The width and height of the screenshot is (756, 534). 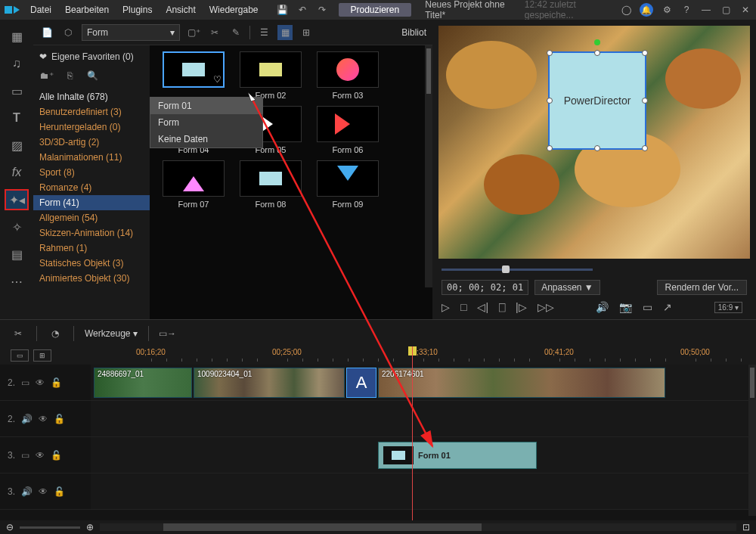 What do you see at coordinates (92, 76) in the screenshot?
I see `search-icon: 🔍` at bounding box center [92, 76].